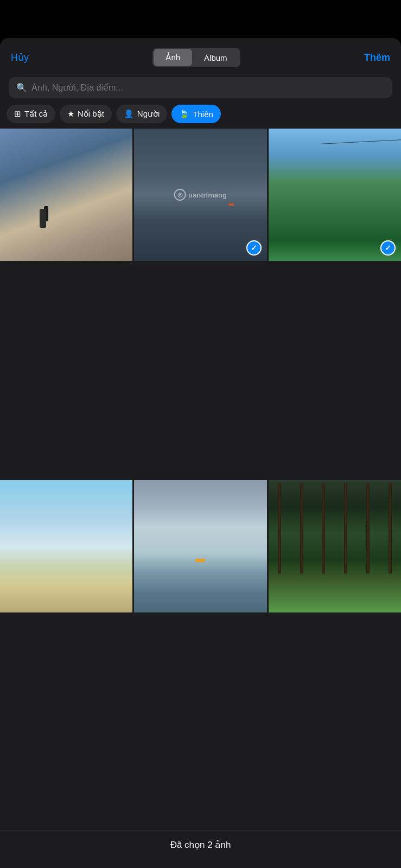 The width and height of the screenshot is (401, 868). What do you see at coordinates (208, 88) in the screenshot?
I see `search-input` at bounding box center [208, 88].